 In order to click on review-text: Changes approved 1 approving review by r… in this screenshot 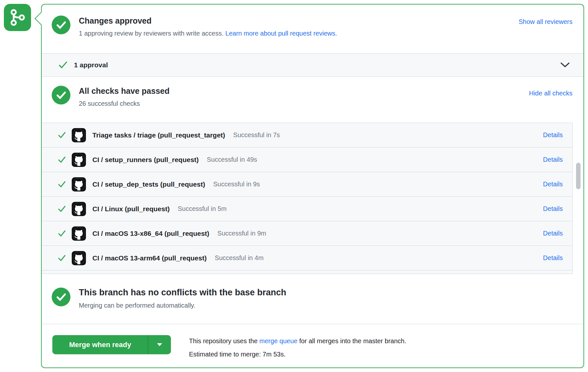, I will do `click(208, 27)`.